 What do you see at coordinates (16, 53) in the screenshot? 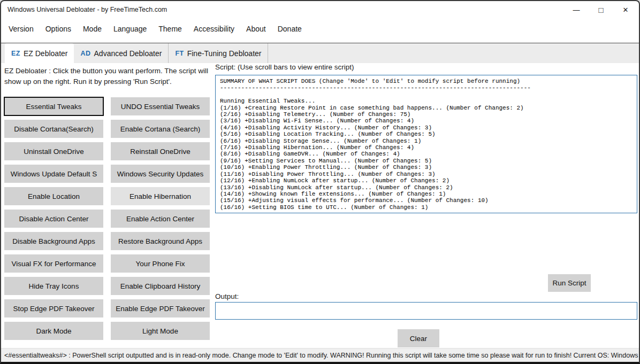
I see `ez-tab-icon: EZ` at bounding box center [16, 53].